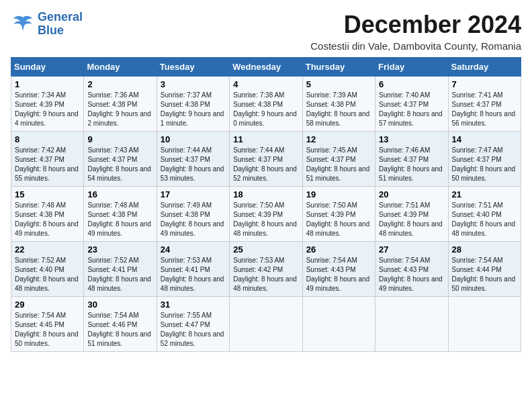  I want to click on calendar-cell: 9Sunrise: 7:43 AMSunset: 4:37 PMDaylight…, so click(120, 159).